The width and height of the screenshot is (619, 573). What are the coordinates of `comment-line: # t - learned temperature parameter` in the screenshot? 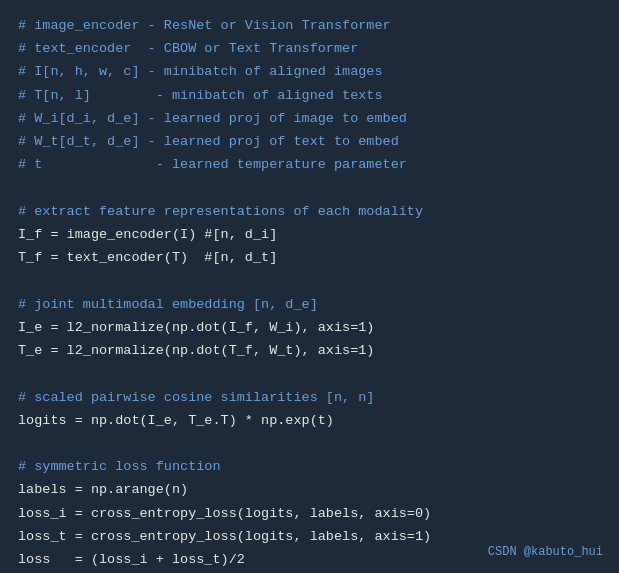 It's located at (310, 164).